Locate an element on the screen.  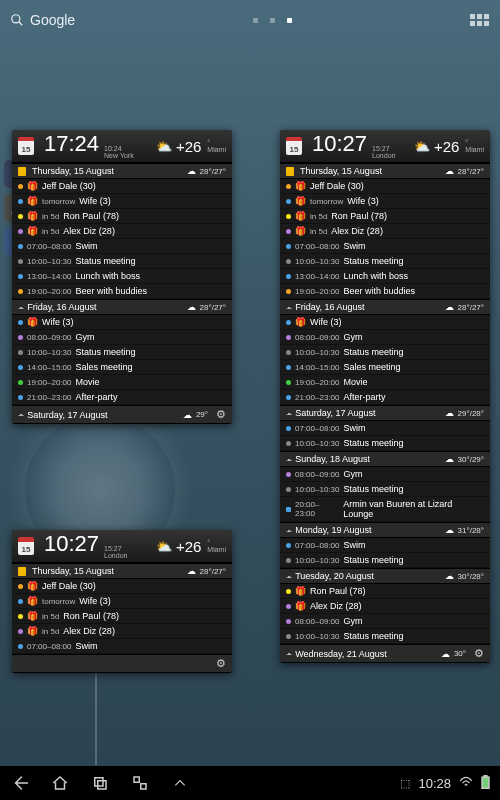
event-time: 08:00–09:00 is located at coordinates (318, 622).